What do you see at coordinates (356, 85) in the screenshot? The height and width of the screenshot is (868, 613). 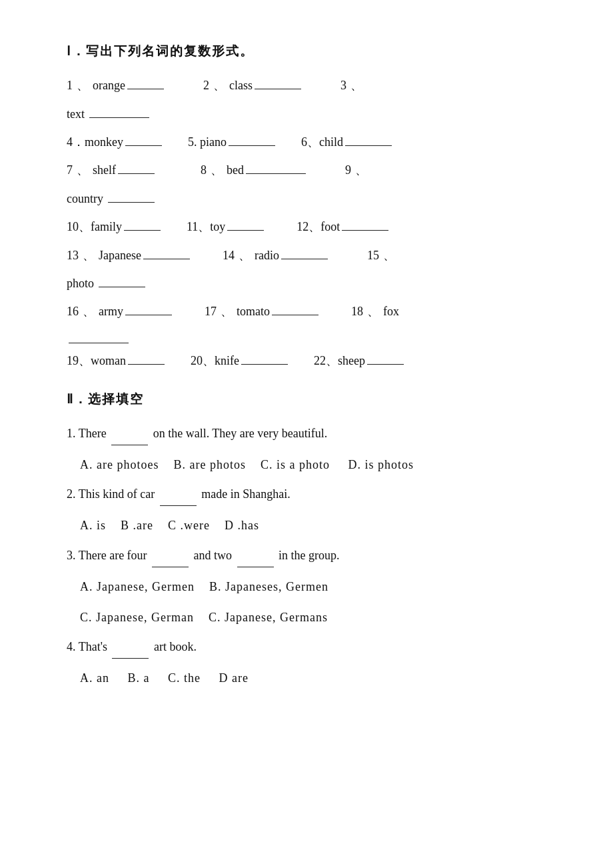 I see `item-3-sep: 、` at bounding box center [356, 85].